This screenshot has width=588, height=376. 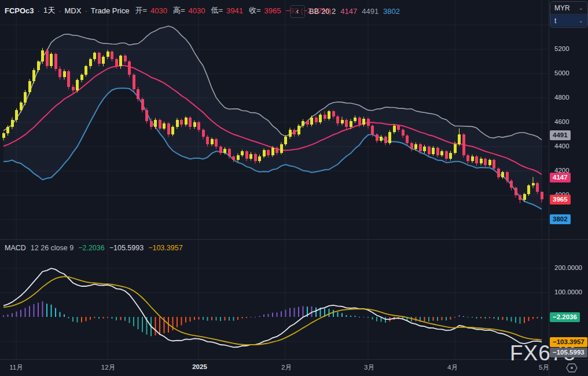 I want to click on pane-divider, so click(x=294, y=240).